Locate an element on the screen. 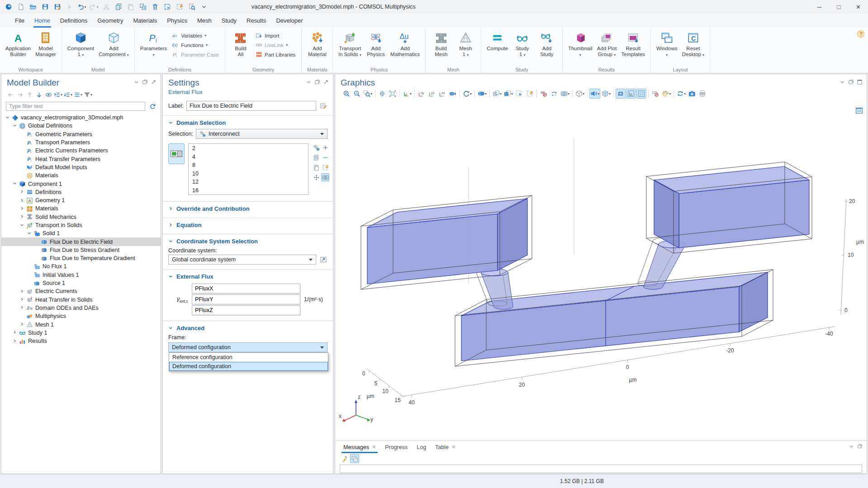 This screenshot has width=868, height=488. g-view-xz-button: xz is located at coordinates (442, 94).